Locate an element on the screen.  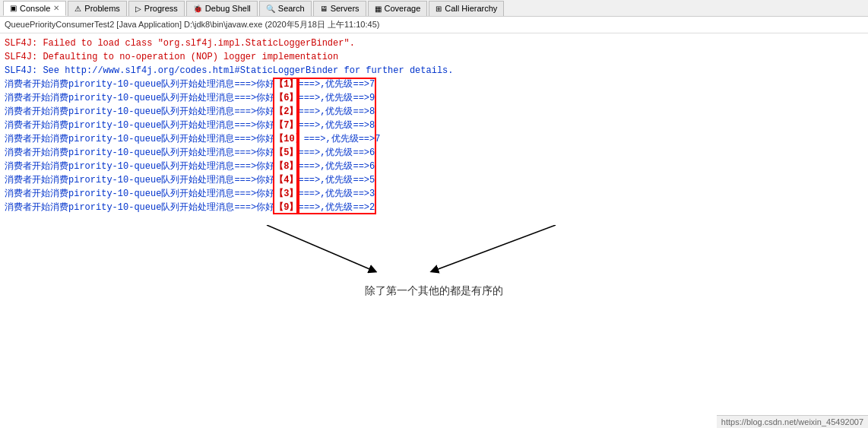
tab-problems: ⚠ Problems is located at coordinates (97, 8).